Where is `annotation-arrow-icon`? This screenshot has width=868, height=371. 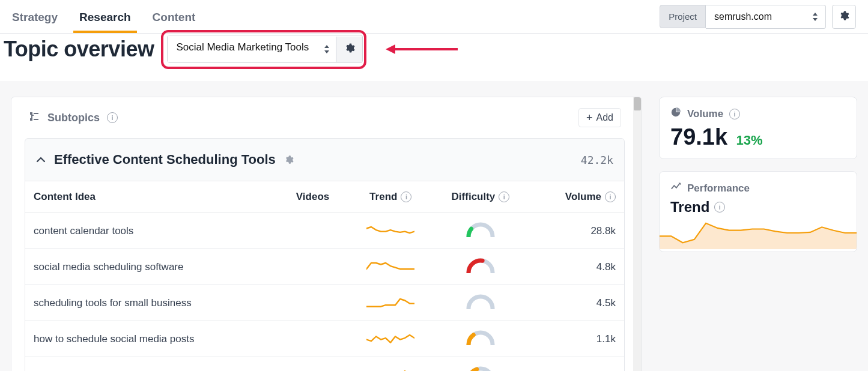
annotation-arrow-icon is located at coordinates (422, 49).